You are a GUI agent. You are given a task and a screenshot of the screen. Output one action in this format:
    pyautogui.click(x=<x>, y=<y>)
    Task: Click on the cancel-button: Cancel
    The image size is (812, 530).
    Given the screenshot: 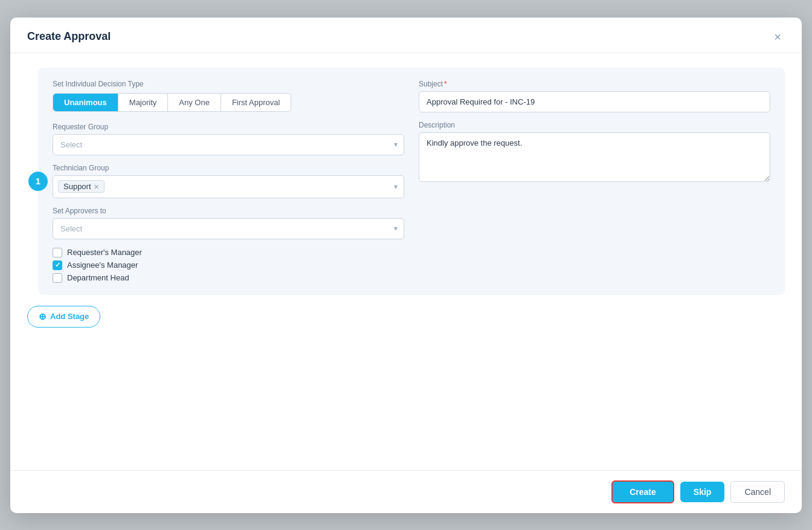 What is the action you would take?
    pyautogui.click(x=758, y=492)
    